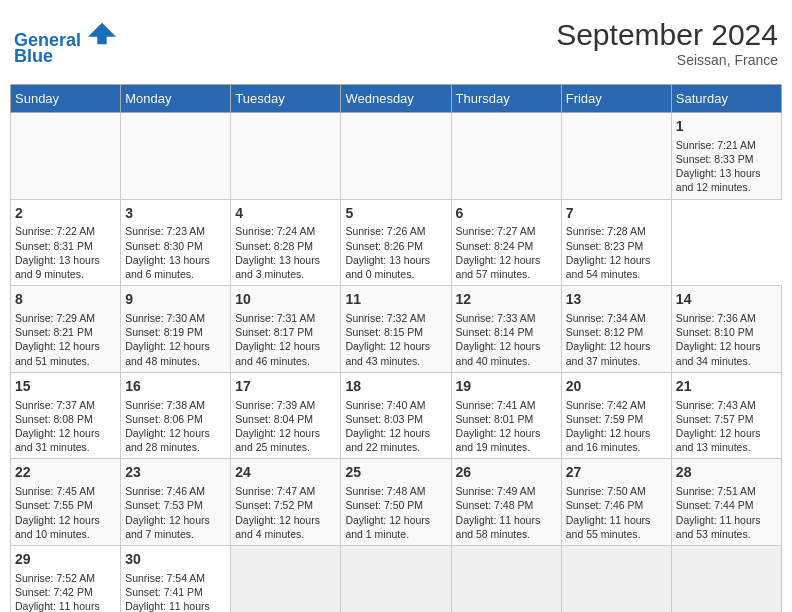 This screenshot has width=792, height=612. Describe the element at coordinates (286, 512) in the screenshot. I see `day-info: Sunrise: 7:47 AMSunset: 7:52 PMDaylight:…` at that location.